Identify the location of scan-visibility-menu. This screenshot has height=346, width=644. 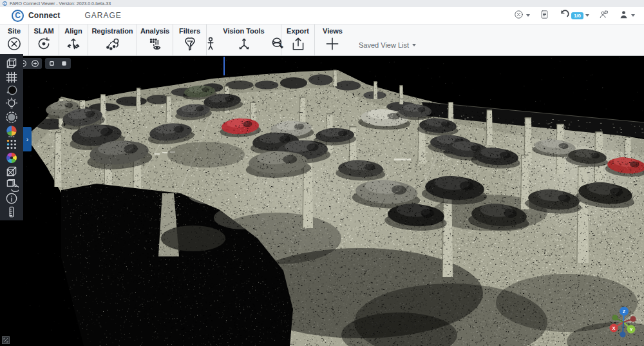
(522, 15).